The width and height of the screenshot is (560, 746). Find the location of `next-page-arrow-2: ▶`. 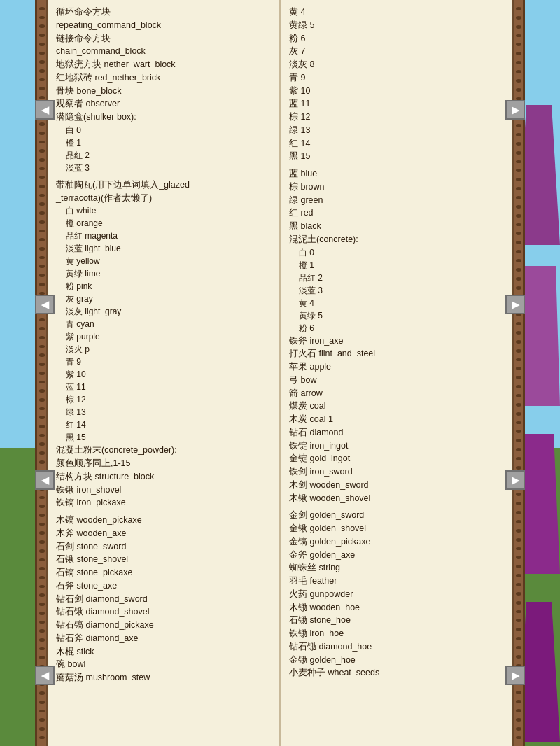

next-page-arrow-2: ▶ is located at coordinates (515, 304).